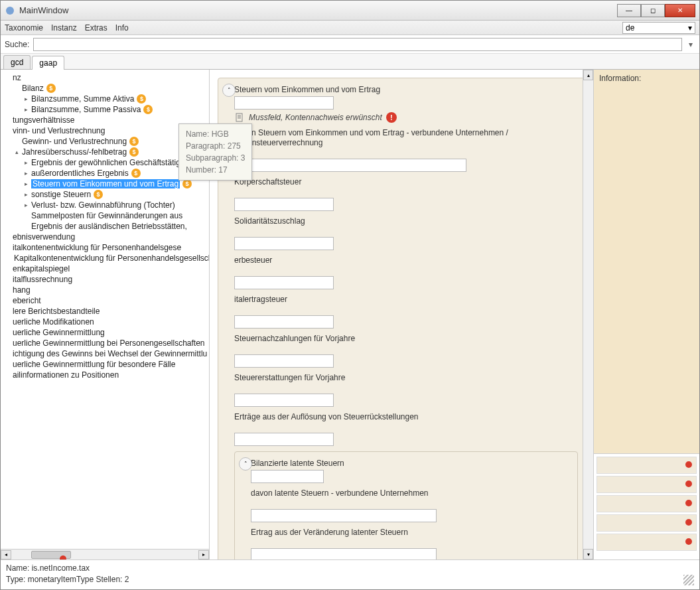 The height and width of the screenshot is (590, 700). What do you see at coordinates (105, 343) in the screenshot?
I see `tree-node: uerliche Gewinnermittlung bei Personenge…` at bounding box center [105, 343].